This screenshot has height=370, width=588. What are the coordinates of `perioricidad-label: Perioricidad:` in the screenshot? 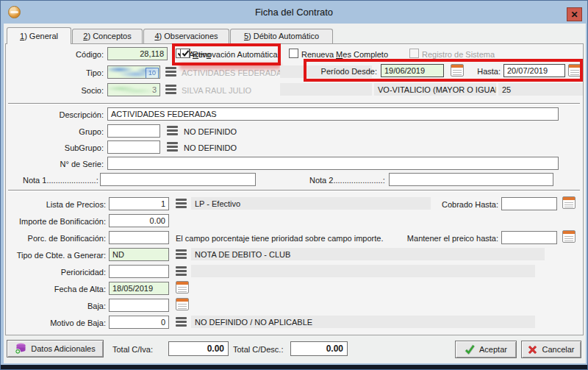 It's located at (55, 272).